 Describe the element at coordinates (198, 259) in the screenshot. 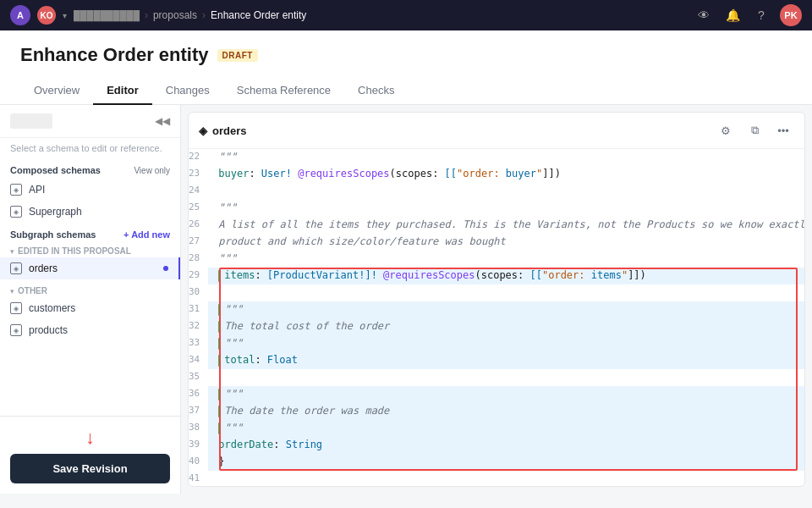

I see `line-number: 28` at that location.